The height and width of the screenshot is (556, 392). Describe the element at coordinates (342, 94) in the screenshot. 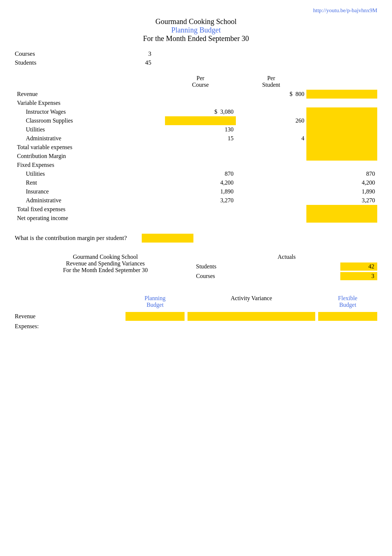

I see `revenue-total-cell` at that location.